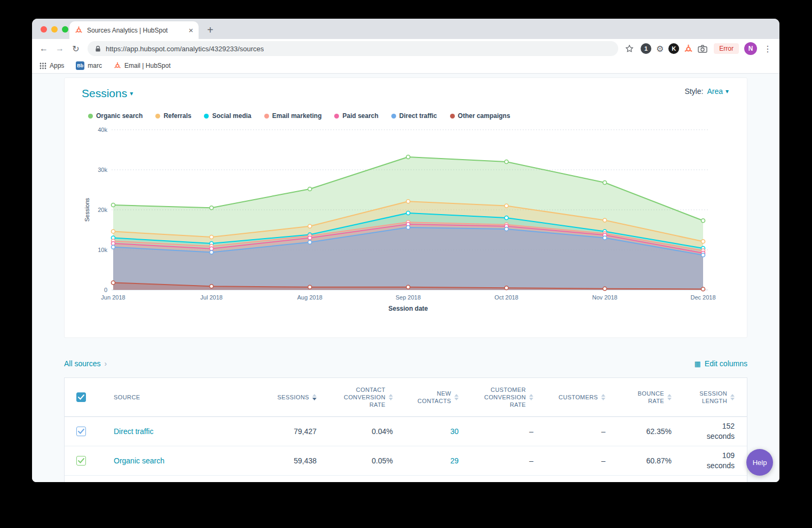 The width and height of the screenshot is (812, 528). I want to click on profile-avatar: N, so click(751, 49).